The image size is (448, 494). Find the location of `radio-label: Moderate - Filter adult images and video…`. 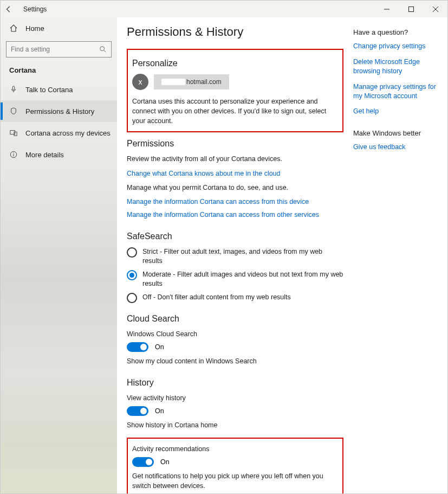

radio-label: Moderate - Filter adult images and video… is located at coordinates (243, 279).